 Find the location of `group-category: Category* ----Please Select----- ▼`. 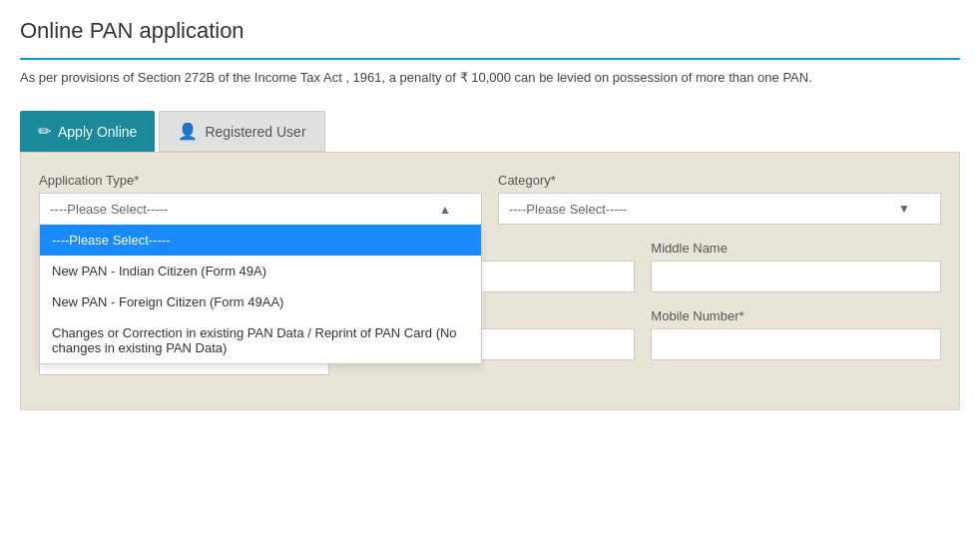

group-category: Category* ----Please Select----- ▼ is located at coordinates (720, 199).